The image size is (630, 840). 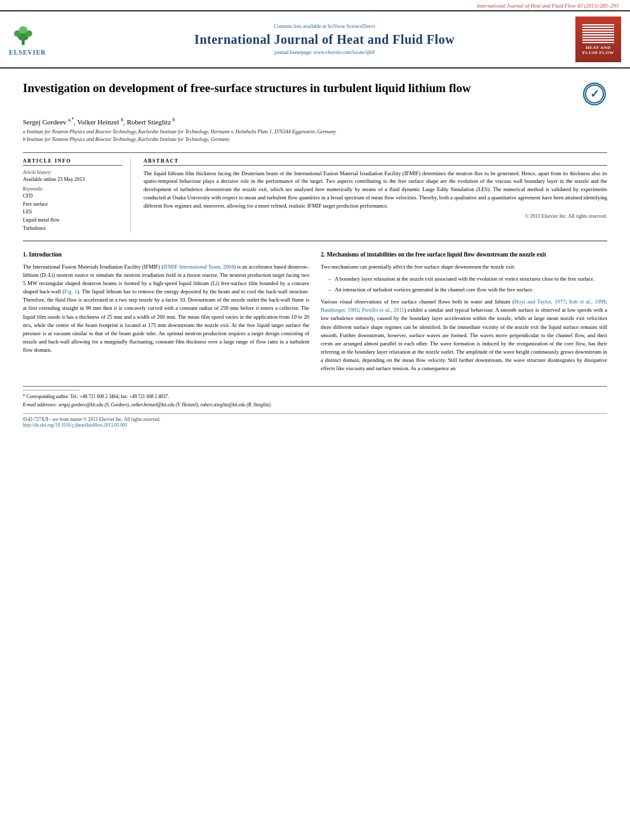 I want to click on section1-heading: 1. Introduction, so click(x=166, y=255).